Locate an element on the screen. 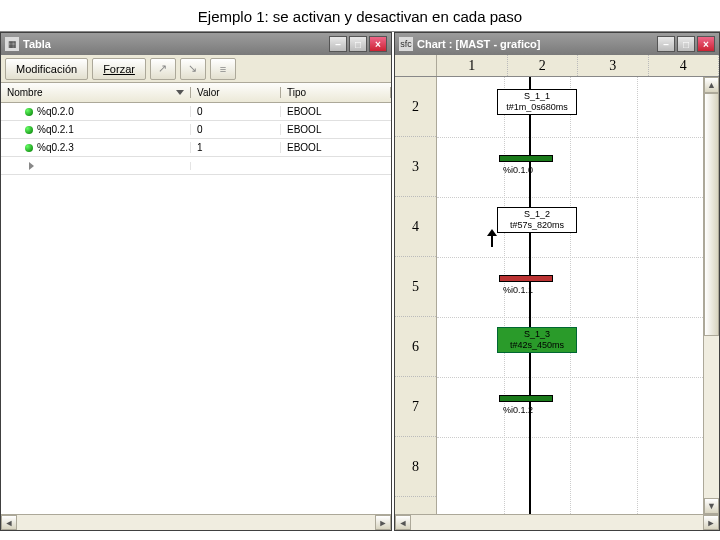 The image size is (720, 540). col-header: 1 is located at coordinates (472, 66).